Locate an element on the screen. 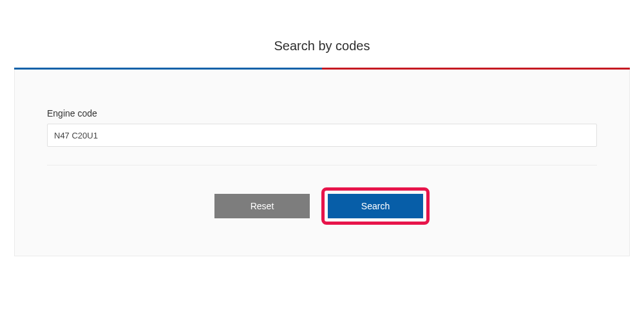  page-title: Search by codes is located at coordinates (322, 46).